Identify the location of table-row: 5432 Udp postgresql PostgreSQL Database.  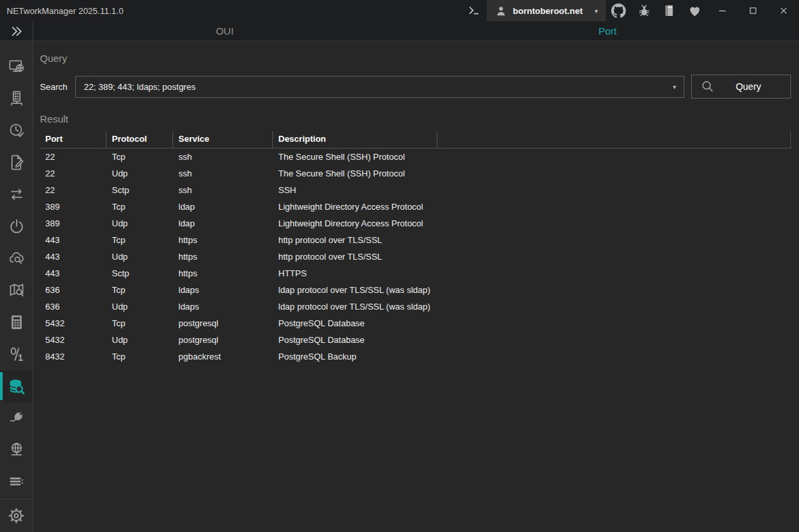
(415, 340).